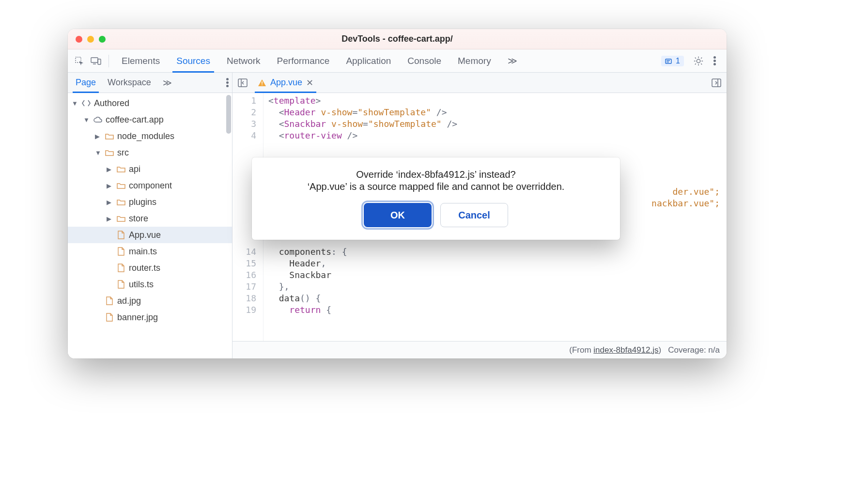 This screenshot has height=497, width=868. I want to click on tree-folder: ▶component, so click(150, 186).